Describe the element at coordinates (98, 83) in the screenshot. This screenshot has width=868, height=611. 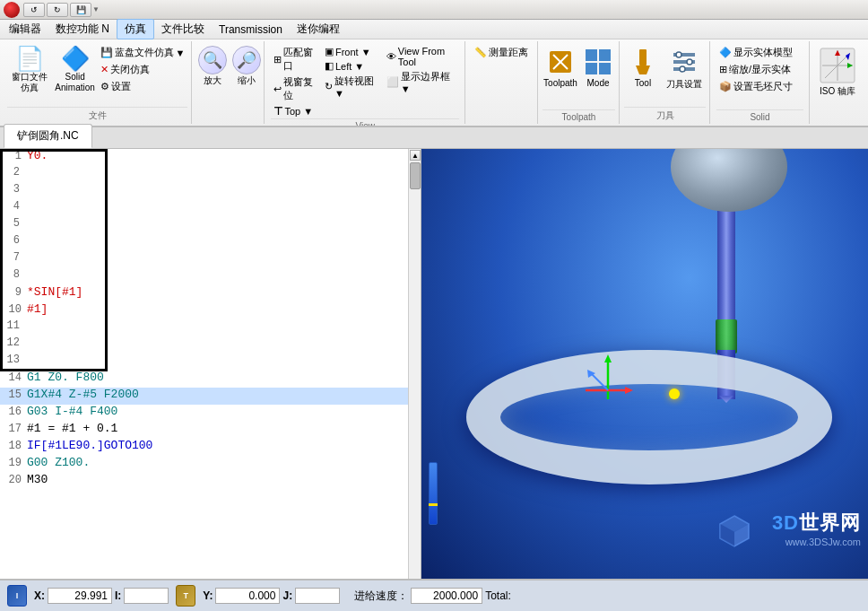
I see `ribbon-group-file: 📄 窗口文件仿真 🔷 SolidAnimation 💾 蓝盘文件仿真▼ ✕ 关闭…` at that location.